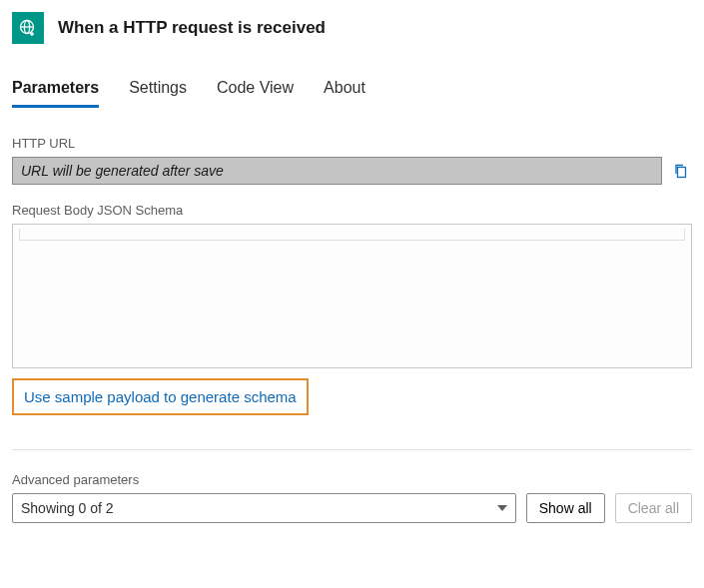 This screenshot has width=704, height=588. I want to click on panel-header: When a HTTP request is received, so click(352, 28).